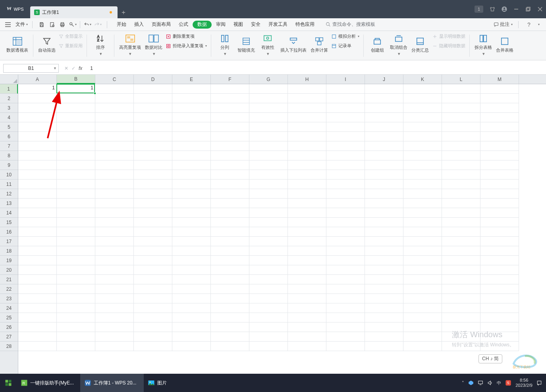 This screenshot has height=392, width=546. What do you see at coordinates (9, 327) in the screenshot?
I see `row-header: 26` at bounding box center [9, 327].